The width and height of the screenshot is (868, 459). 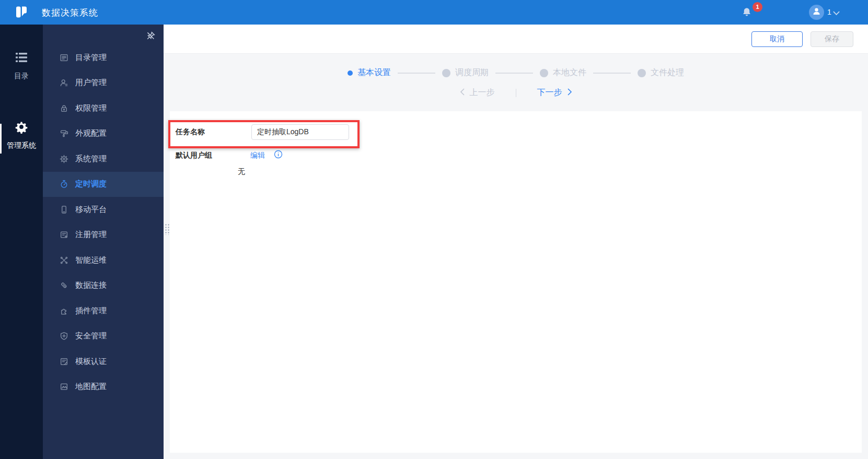 What do you see at coordinates (103, 159) in the screenshot?
I see `sidebar-item-gear: 系统管理` at bounding box center [103, 159].